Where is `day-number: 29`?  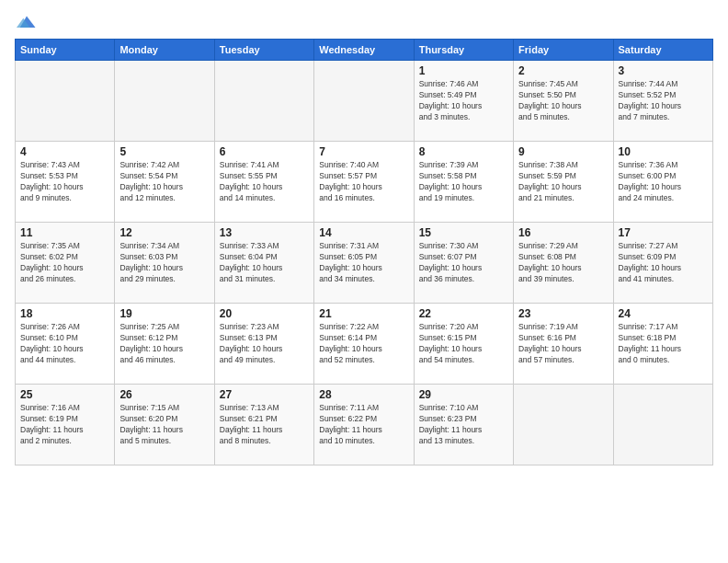
day-number: 29 is located at coordinates (463, 395).